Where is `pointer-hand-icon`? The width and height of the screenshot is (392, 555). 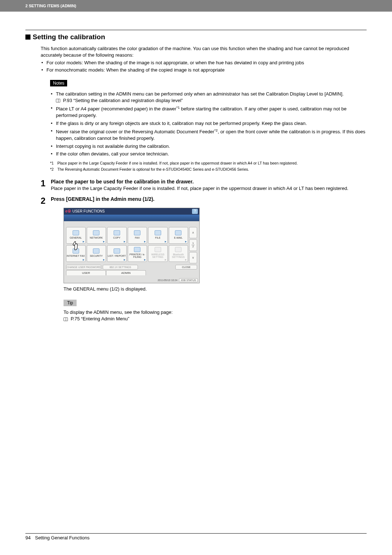
pointer-hand-icon is located at coordinates (75, 245).